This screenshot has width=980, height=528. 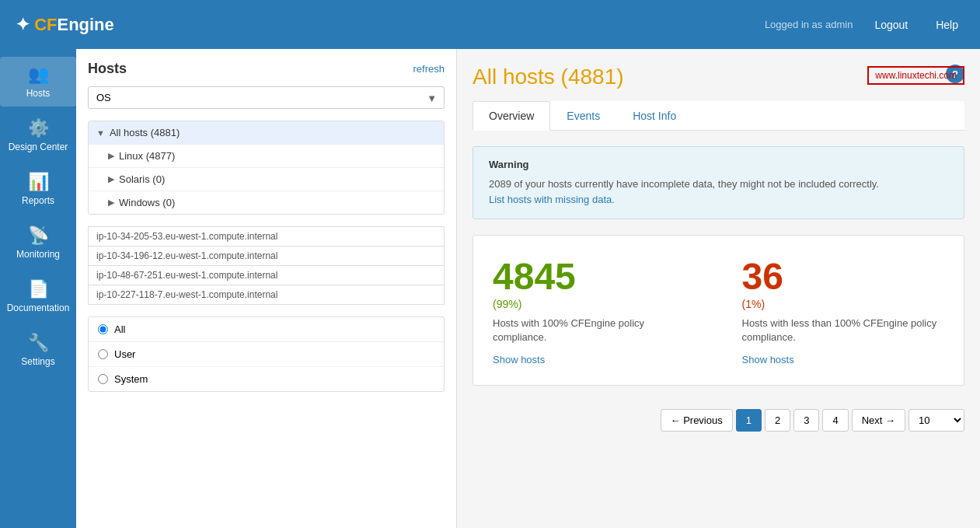 What do you see at coordinates (718, 310) in the screenshot?
I see `stats-card: 4845 (99%) Hosts with 100% CFEngine poli…` at bounding box center [718, 310].